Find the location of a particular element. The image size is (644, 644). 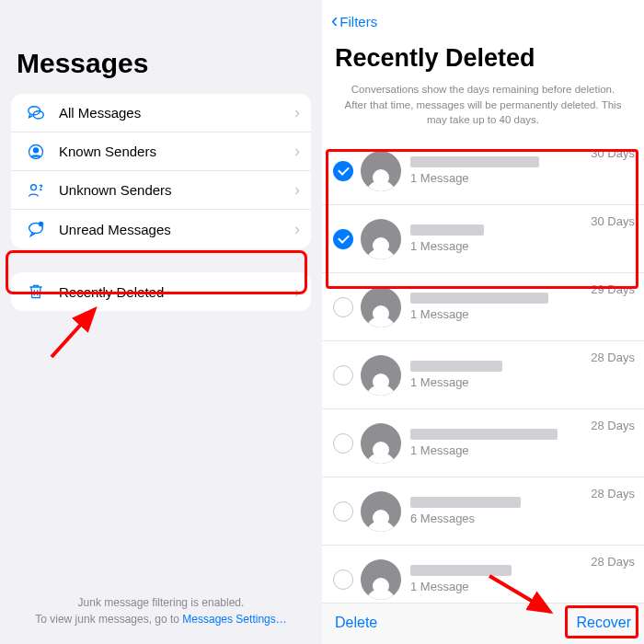

footer-text: Junk message filtering is enabled. is located at coordinates (162, 603).